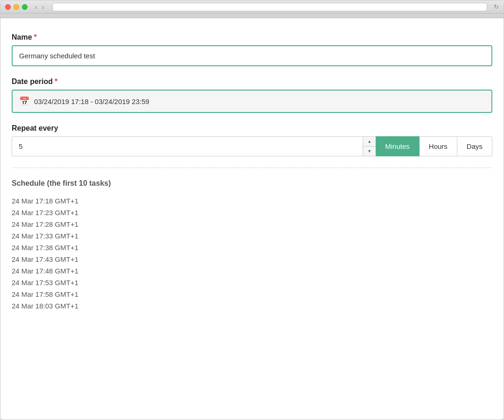 The height and width of the screenshot is (420, 504). Describe the element at coordinates (252, 7) in the screenshot. I see `title-bar: ‹ › ↻` at that location.